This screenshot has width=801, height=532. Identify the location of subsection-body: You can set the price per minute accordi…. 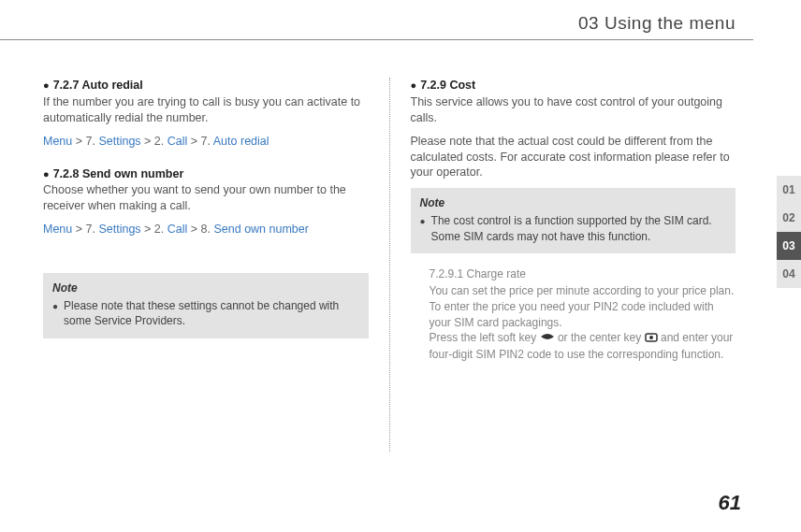
(574, 307).